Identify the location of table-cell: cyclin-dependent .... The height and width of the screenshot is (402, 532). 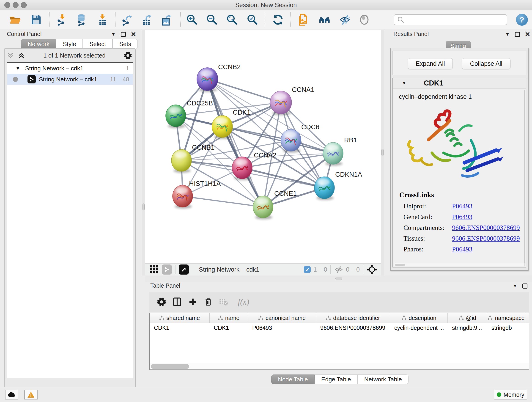
(419, 328).